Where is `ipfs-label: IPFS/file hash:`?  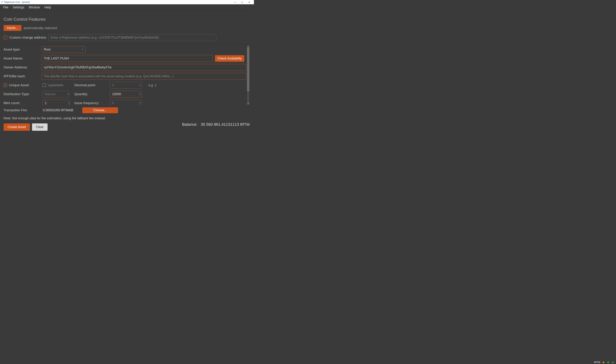
ipfs-label: IPFS/file hash: is located at coordinates (22, 76).